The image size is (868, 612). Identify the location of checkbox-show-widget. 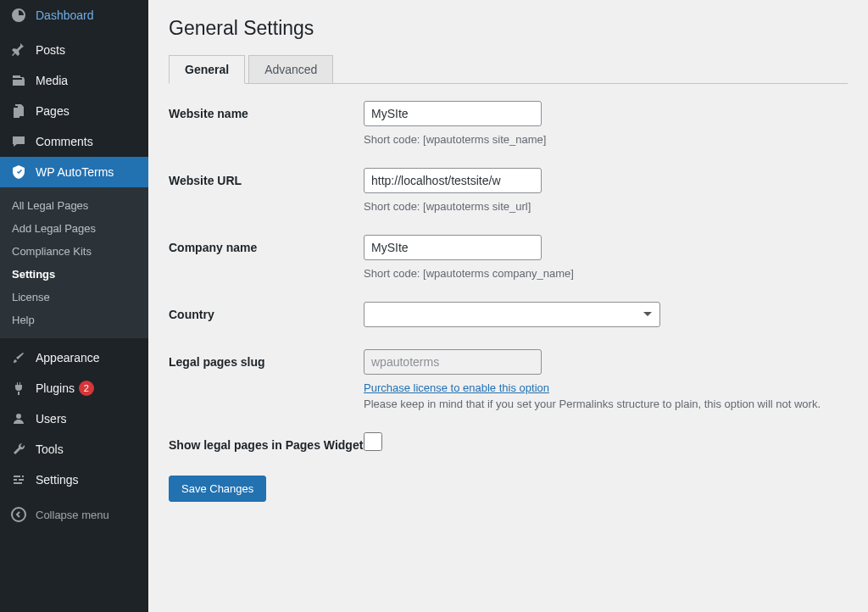
(373, 442).